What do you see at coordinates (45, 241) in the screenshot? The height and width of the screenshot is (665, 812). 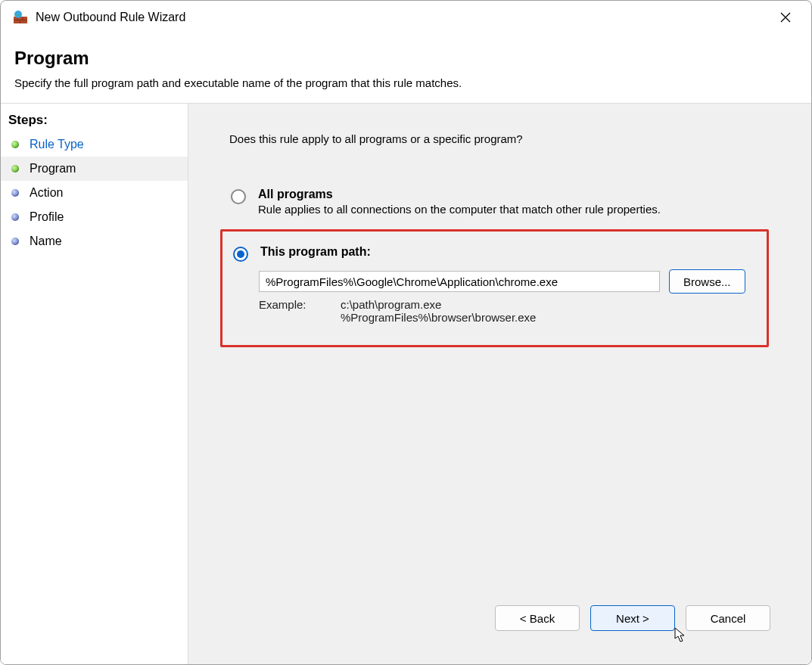 I see `step-label: Name` at bounding box center [45, 241].